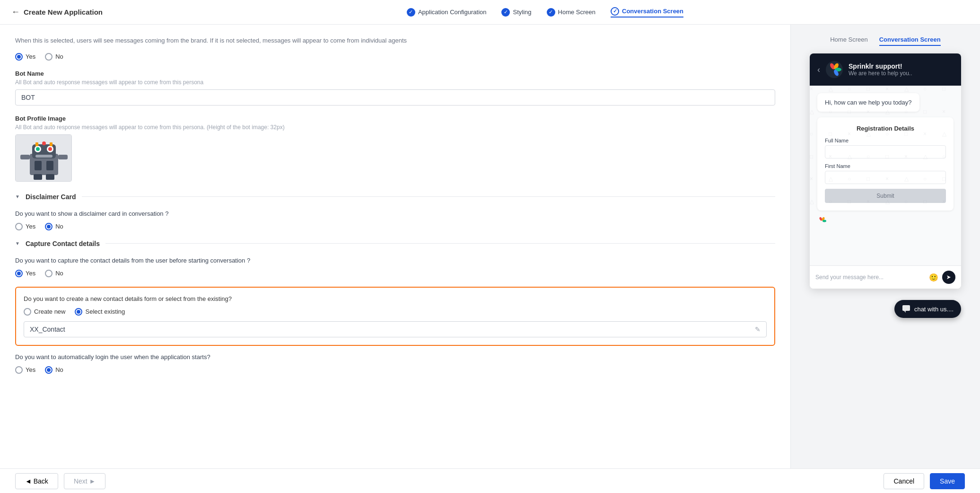 Image resolution: width=980 pixels, height=493 pixels. I want to click on edit-icon: ✎, so click(758, 329).